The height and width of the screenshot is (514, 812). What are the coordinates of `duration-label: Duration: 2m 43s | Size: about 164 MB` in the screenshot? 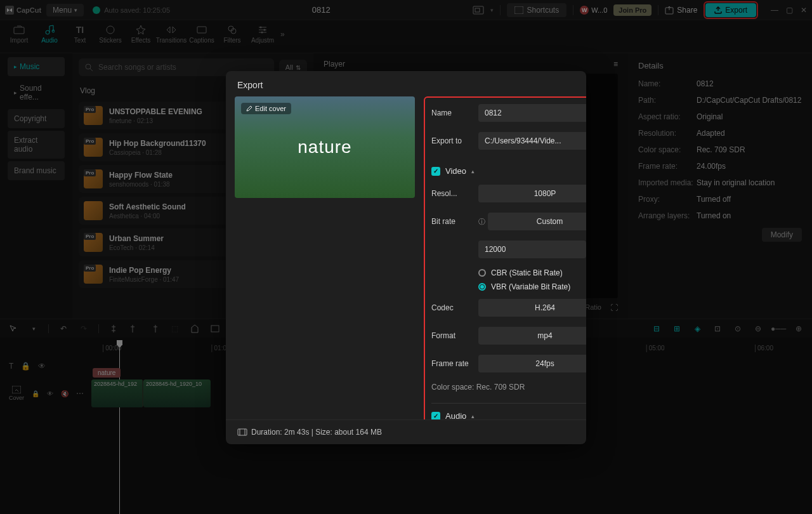 It's located at (317, 432).